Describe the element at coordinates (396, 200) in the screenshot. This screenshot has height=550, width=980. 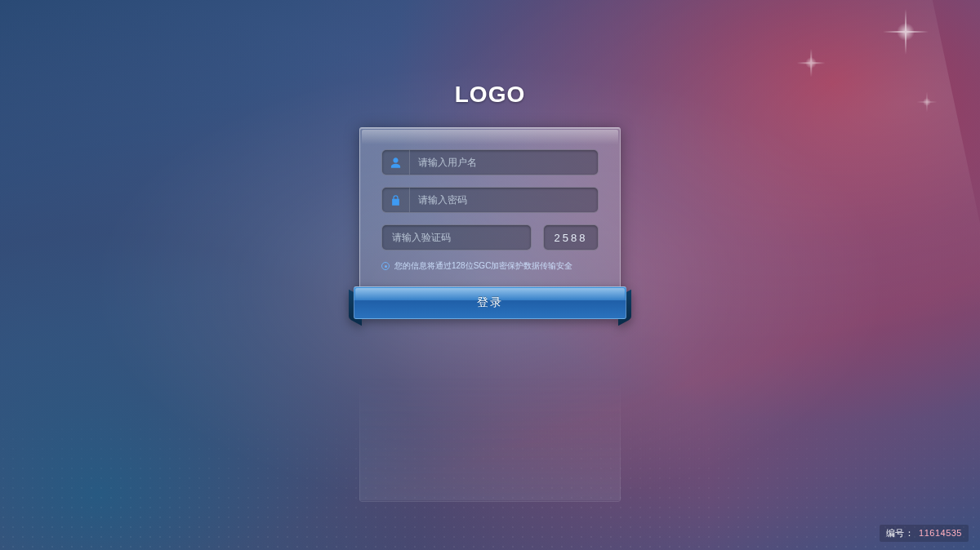
I see `lock-icon` at that location.